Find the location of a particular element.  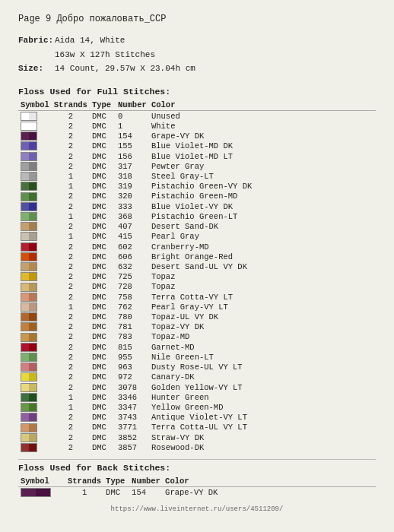

number-cell: 783 is located at coordinates (132, 337).